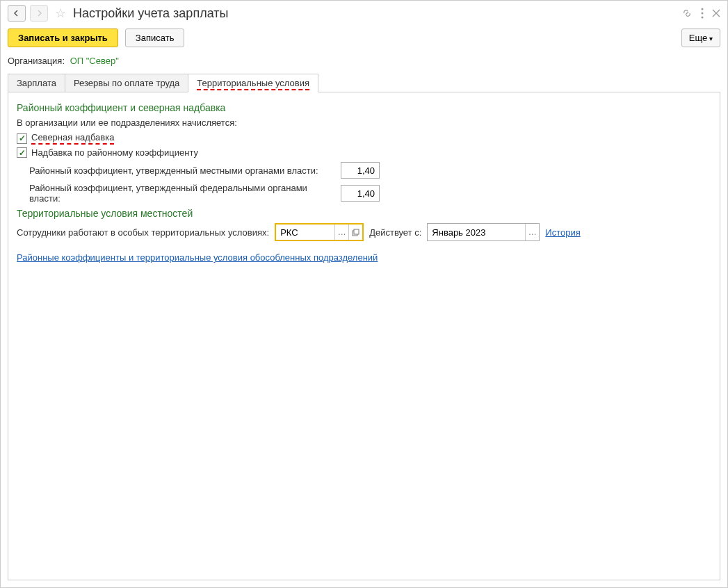  What do you see at coordinates (701, 38) in the screenshot?
I see `more-button: Еще` at bounding box center [701, 38].